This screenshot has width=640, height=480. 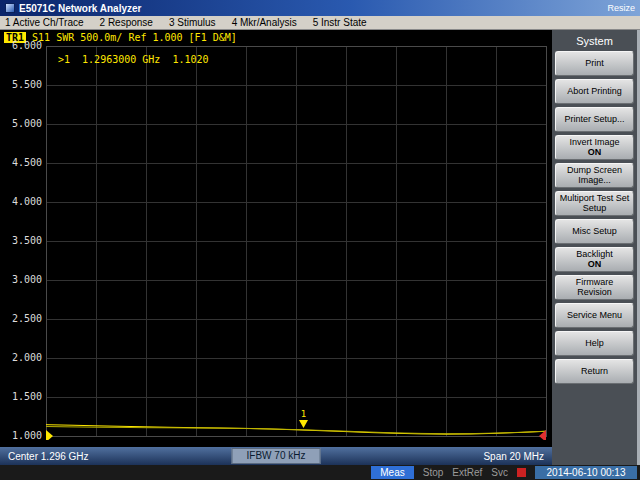 I want to click on y-axis-tick-label: 1.000, so click(x=22, y=436).